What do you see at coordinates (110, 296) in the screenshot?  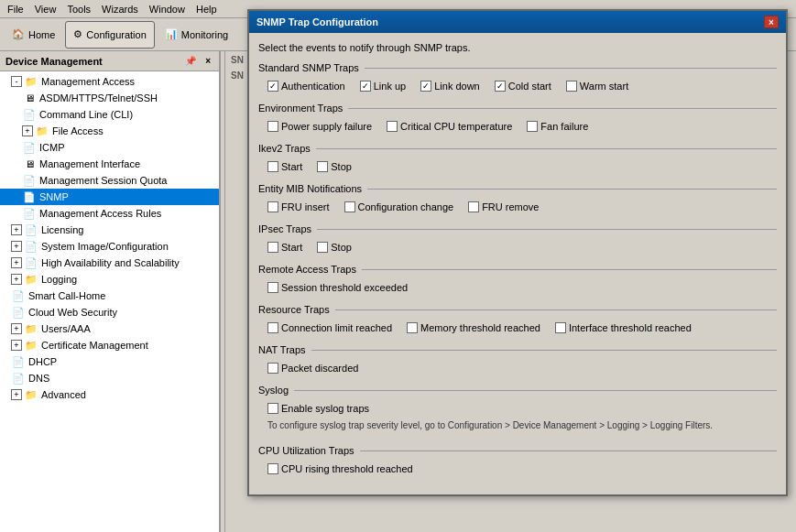 I see `tree-item-smart-call-home: 📄 Smart Call-Home` at bounding box center [110, 296].